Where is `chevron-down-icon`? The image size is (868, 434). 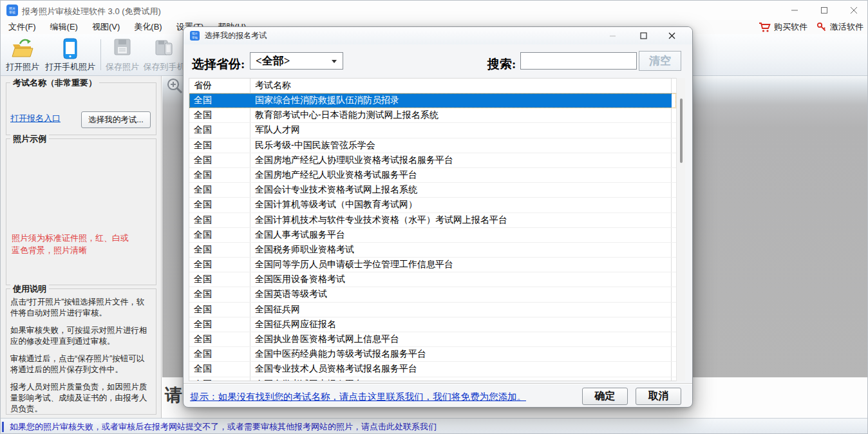
chevron-down-icon is located at coordinates (334, 62).